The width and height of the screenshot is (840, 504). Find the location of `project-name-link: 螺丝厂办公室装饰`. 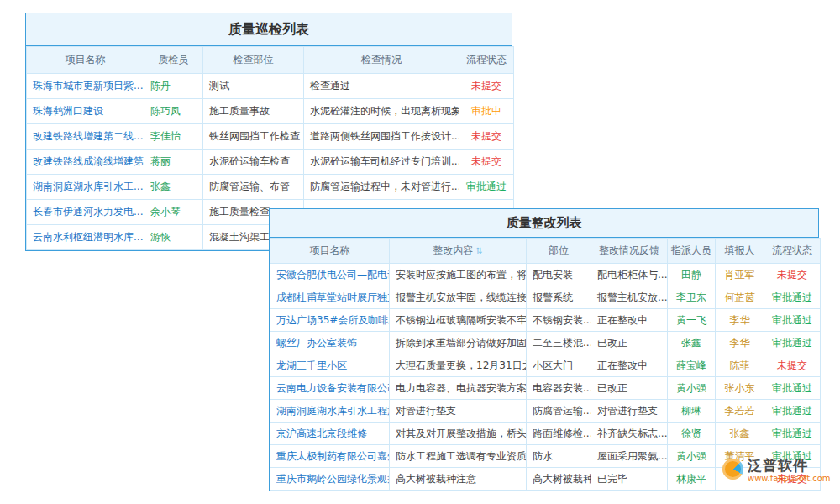

project-name-link: 螺丝厂办公室装饰 is located at coordinates (330, 343).